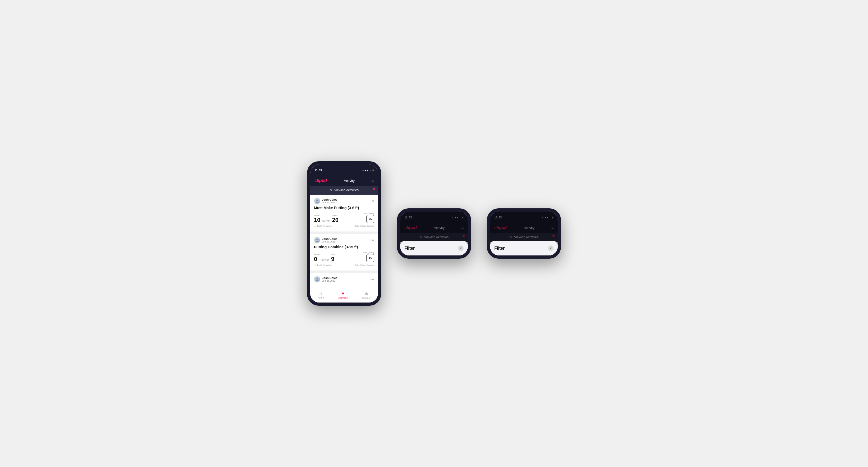 The image size is (868, 467). Describe the element at coordinates (344, 213) in the screenshot. I see `activity-card-1: Josh Coles 28 Feb 2023 ••• Must Make Put…` at that location.